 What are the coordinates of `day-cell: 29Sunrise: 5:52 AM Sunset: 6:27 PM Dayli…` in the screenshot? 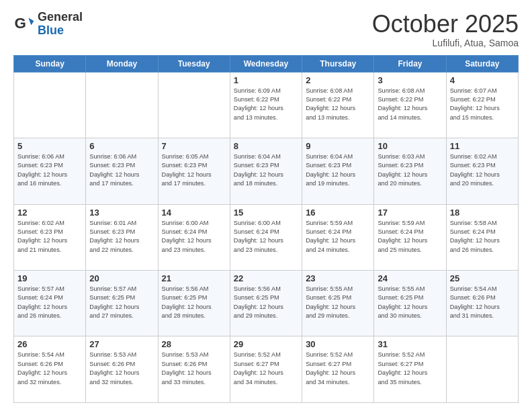 It's located at (266, 369).